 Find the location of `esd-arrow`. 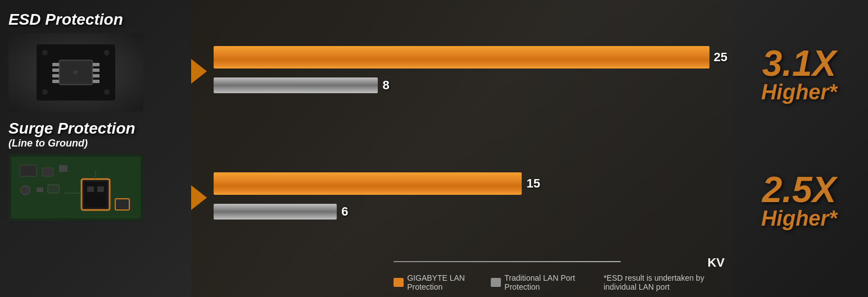

esd-arrow is located at coordinates (199, 71).